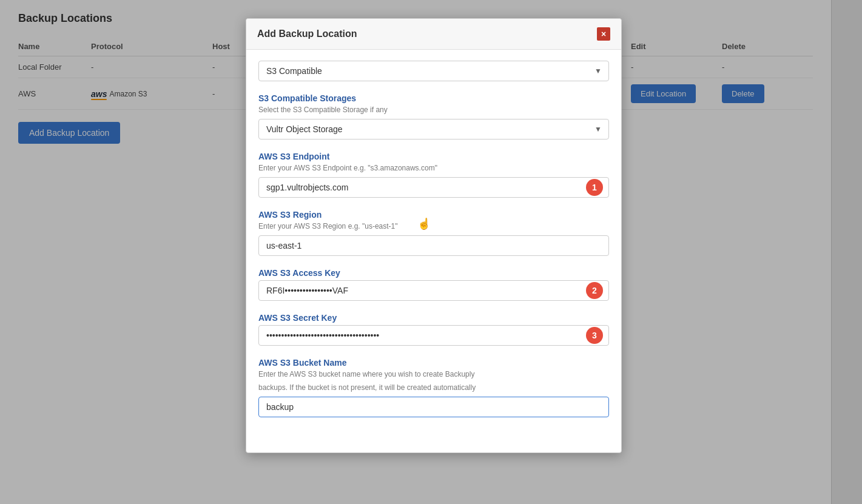 The height and width of the screenshot is (504, 862). Describe the element at coordinates (434, 374) in the screenshot. I see `bucket-name-sublabel1: Enter the AWS S3 bucket name where you w…` at that location.